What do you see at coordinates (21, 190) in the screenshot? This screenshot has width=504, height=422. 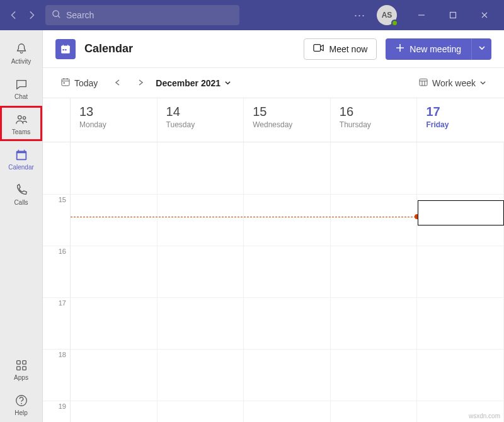 I see `phone-icon` at bounding box center [21, 190].